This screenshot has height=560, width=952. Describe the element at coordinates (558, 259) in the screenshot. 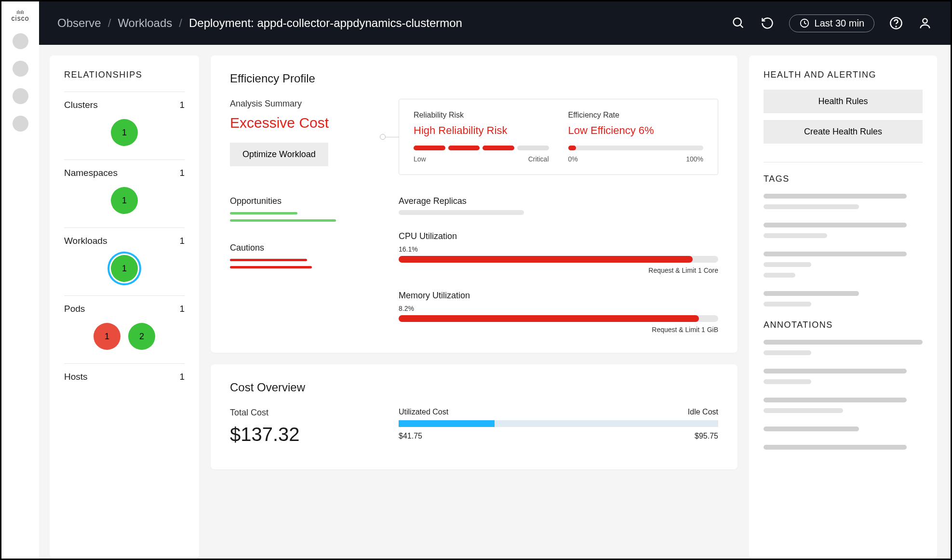

I see `cpu-util-bar` at that location.